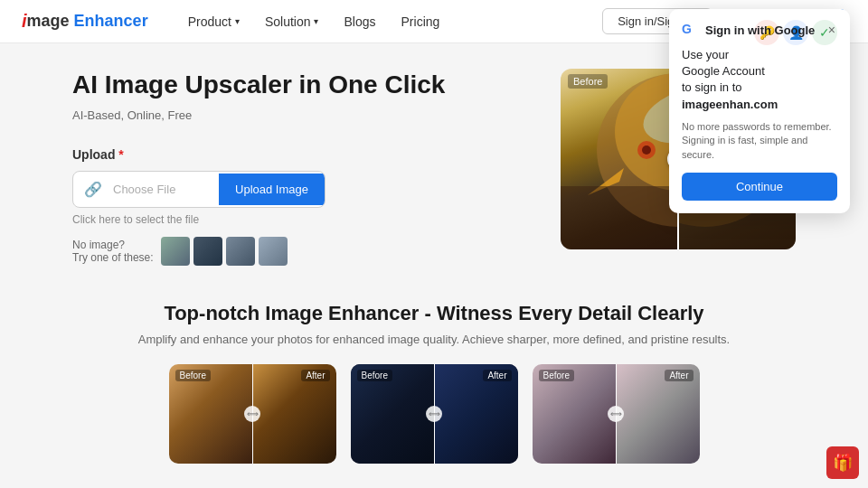 Image resolution: width=868 pixels, height=488 pixels. What do you see at coordinates (619, 159) in the screenshot?
I see `eagle-before-svg` at bounding box center [619, 159].